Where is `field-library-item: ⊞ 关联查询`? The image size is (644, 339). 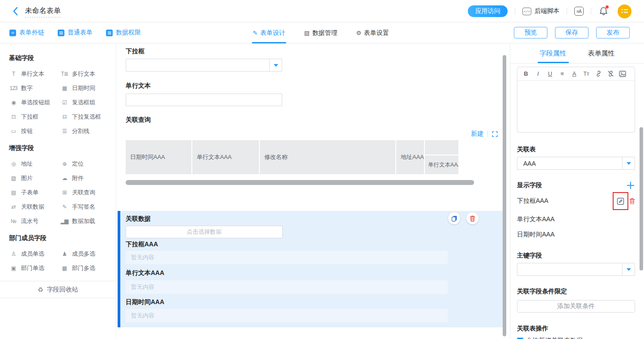
field-library-item: ⊞ 关联查询 is located at coordinates (85, 193).